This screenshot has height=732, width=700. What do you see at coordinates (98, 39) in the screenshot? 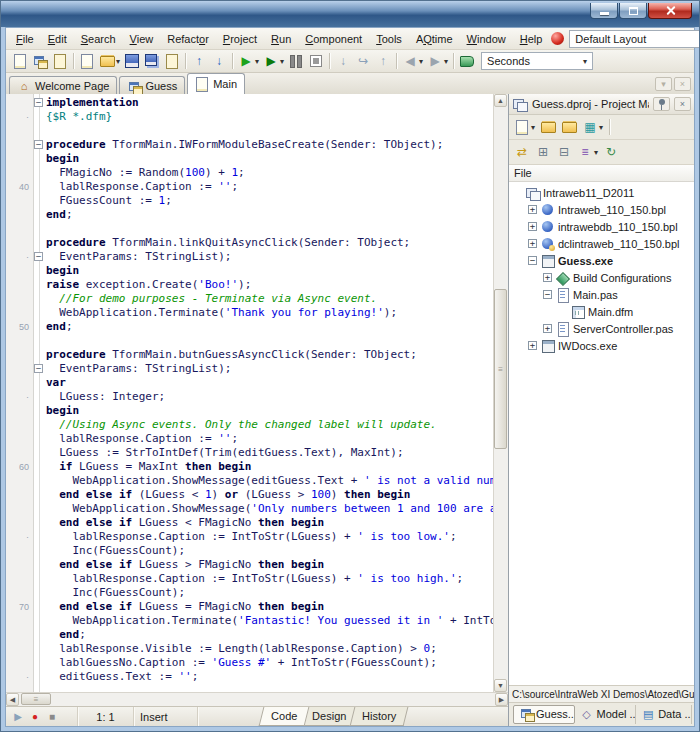
I see `menu-search: Search` at bounding box center [98, 39].